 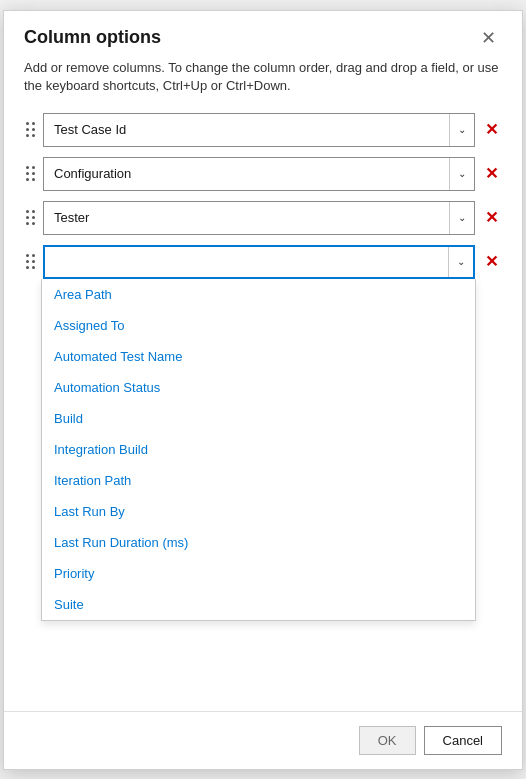 I want to click on dialog-title: Column options, so click(x=92, y=38).